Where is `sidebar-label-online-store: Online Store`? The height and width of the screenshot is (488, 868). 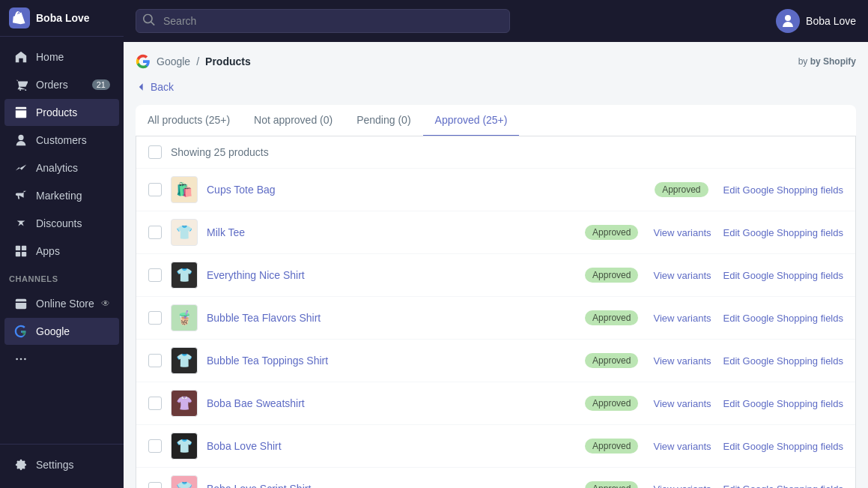
sidebar-label-online-store: Online Store is located at coordinates (65, 304).